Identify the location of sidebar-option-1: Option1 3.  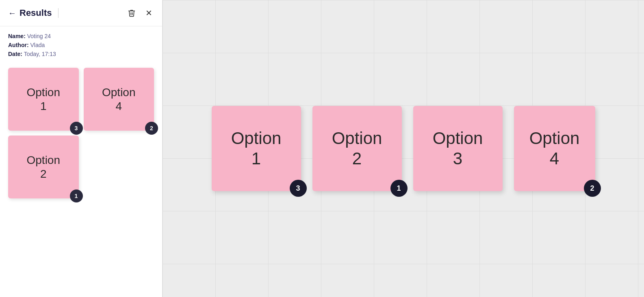
(43, 99).